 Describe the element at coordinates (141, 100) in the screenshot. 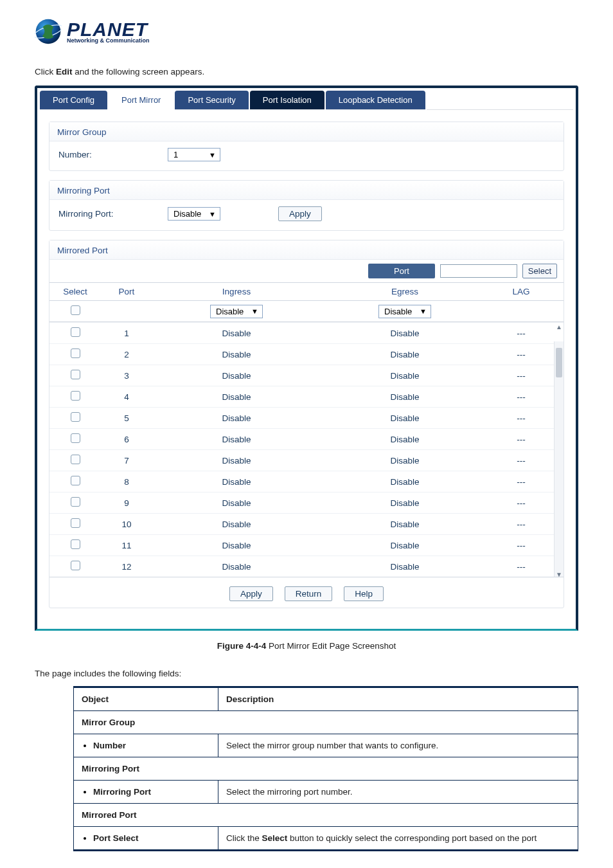

I see `tab-port-mirror: Port Mirror` at that location.